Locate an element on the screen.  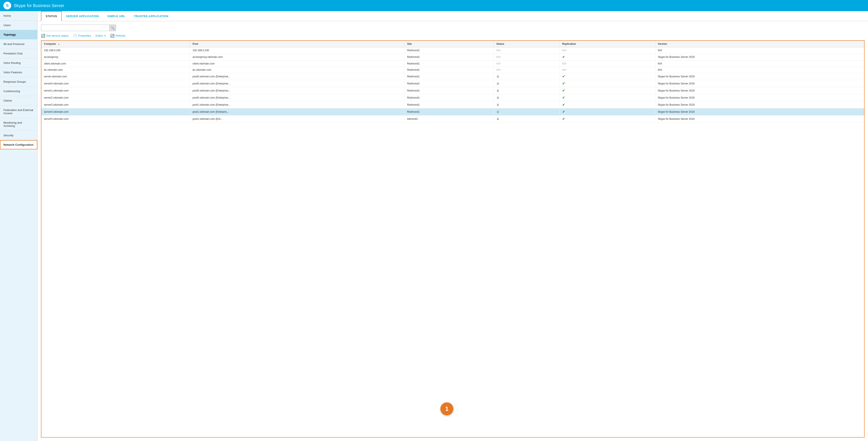
document-icon: 📄 is located at coordinates (75, 36).